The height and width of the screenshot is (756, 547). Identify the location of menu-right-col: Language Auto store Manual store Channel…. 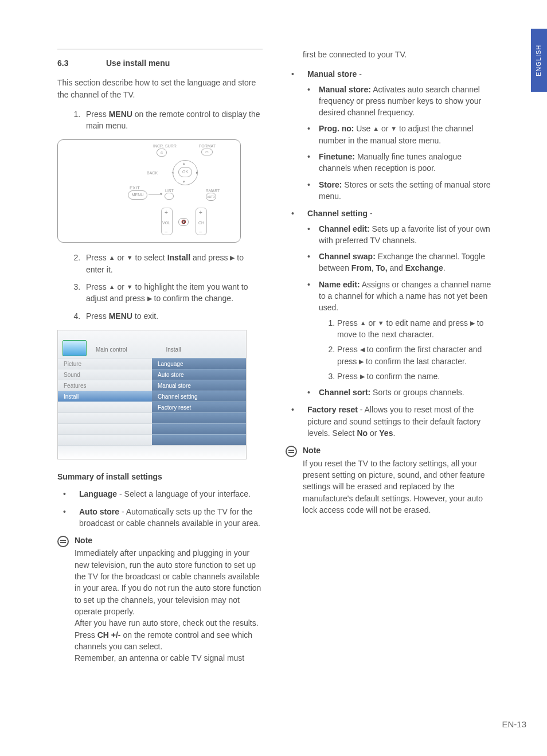
(199, 402).